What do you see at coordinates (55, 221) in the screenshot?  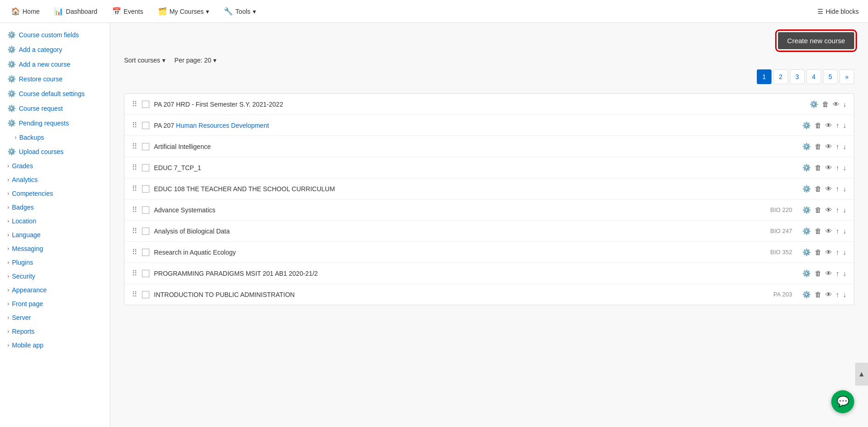 I see `sidebar-item-location: ›Location` at bounding box center [55, 221].